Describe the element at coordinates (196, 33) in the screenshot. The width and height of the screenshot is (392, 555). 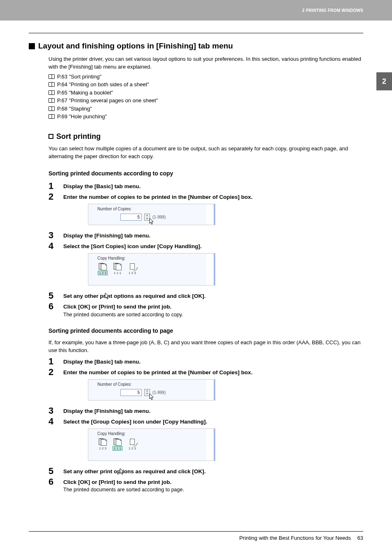
I see `top-rule` at that location.